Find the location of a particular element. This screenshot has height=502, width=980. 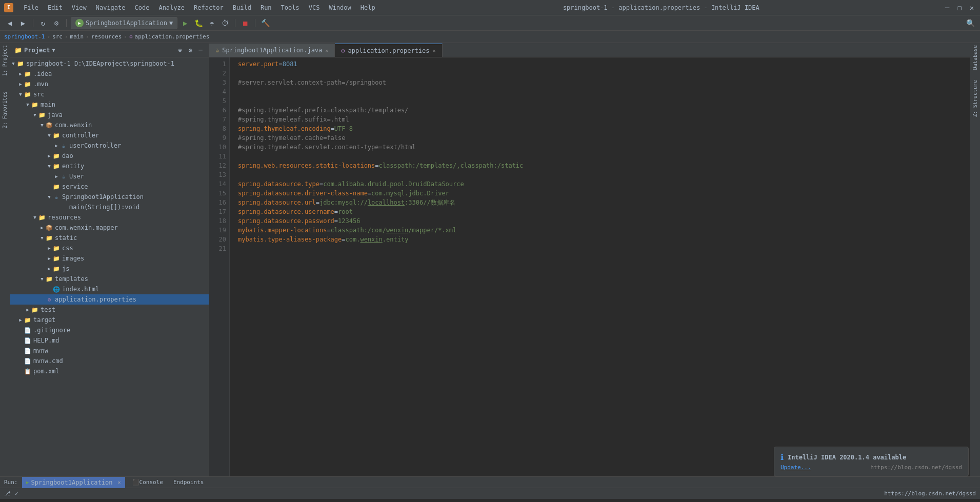

run-config-dropdown: ▶ Springboot1Application ▼ is located at coordinates (124, 23).